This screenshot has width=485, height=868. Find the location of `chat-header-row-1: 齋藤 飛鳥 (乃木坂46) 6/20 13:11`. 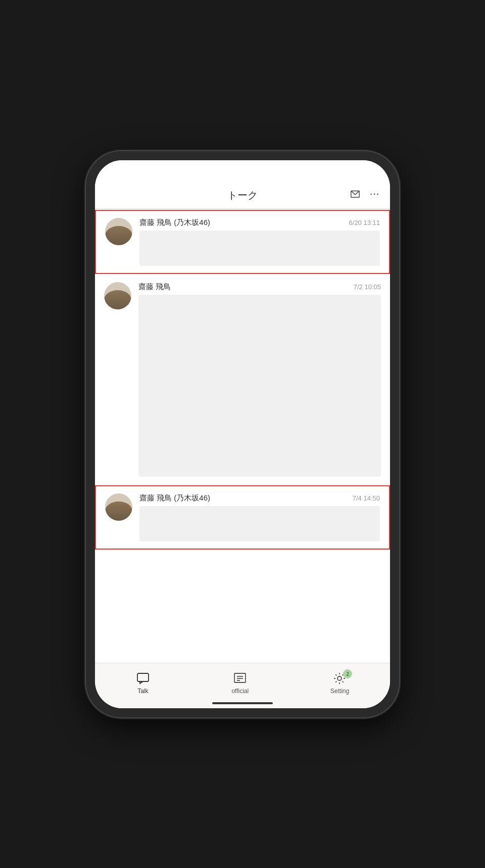

chat-header-row-1: 齋藤 飛鳥 (乃木坂46) 6/20 13:11 is located at coordinates (260, 222).